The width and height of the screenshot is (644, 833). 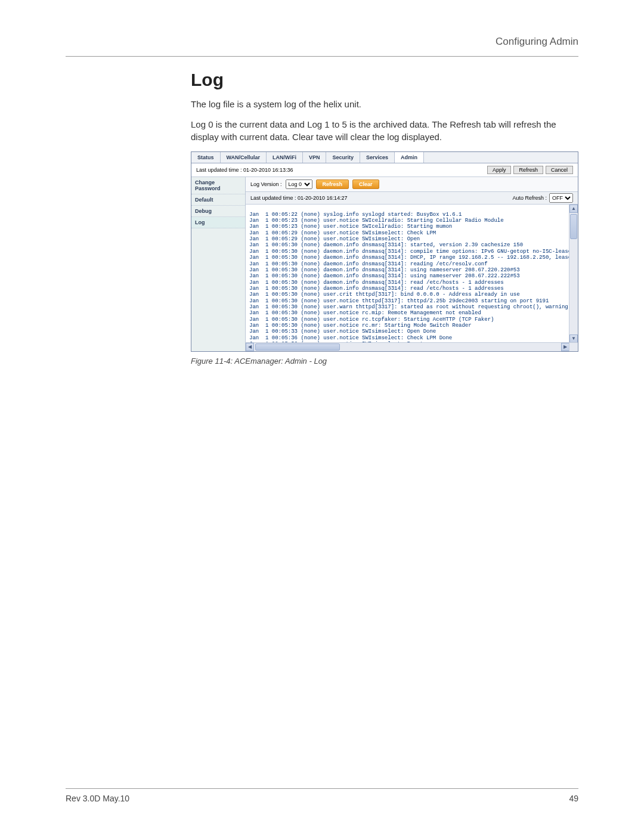 What do you see at coordinates (409, 157) in the screenshot?
I see `tab-admin: Admin` at bounding box center [409, 157].